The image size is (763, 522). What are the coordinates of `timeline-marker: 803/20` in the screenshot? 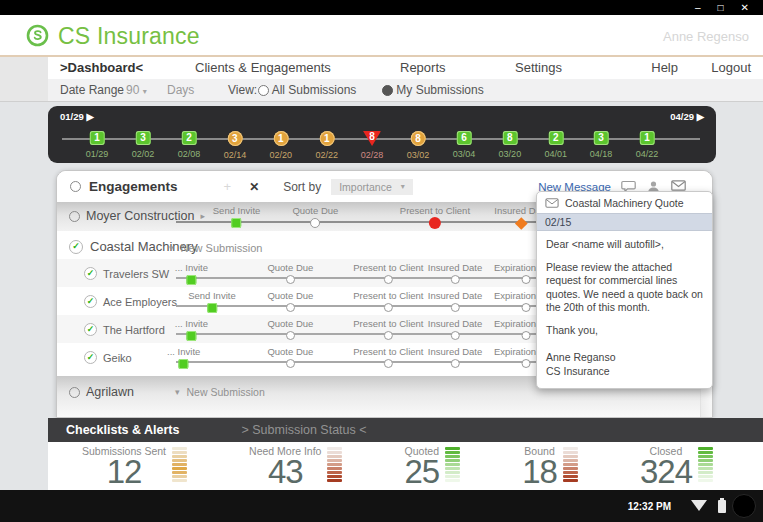 It's located at (510, 145).